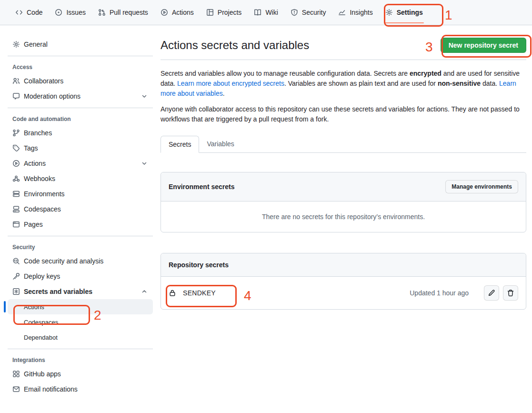  I want to click on new-repository-secret-button: New repository secret, so click(483, 45).